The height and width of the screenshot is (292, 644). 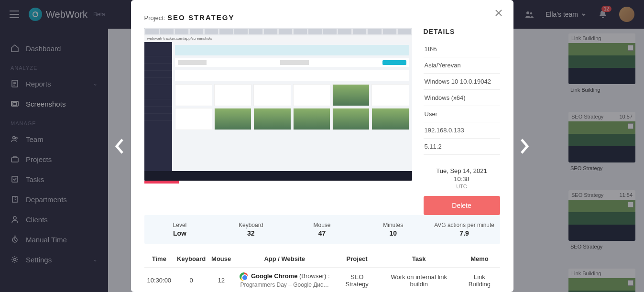 What do you see at coordinates (155, 18) in the screenshot?
I see `project-label: Project:` at bounding box center [155, 18].